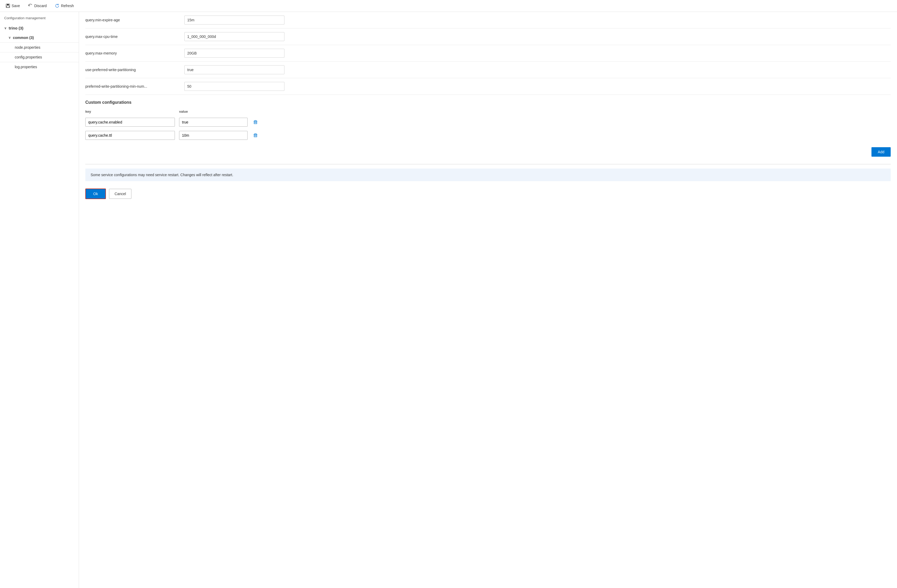 The width and height of the screenshot is (897, 588). What do you see at coordinates (133, 54) in the screenshot?
I see `config-label-max-memory: query.max-memory` at bounding box center [133, 54].